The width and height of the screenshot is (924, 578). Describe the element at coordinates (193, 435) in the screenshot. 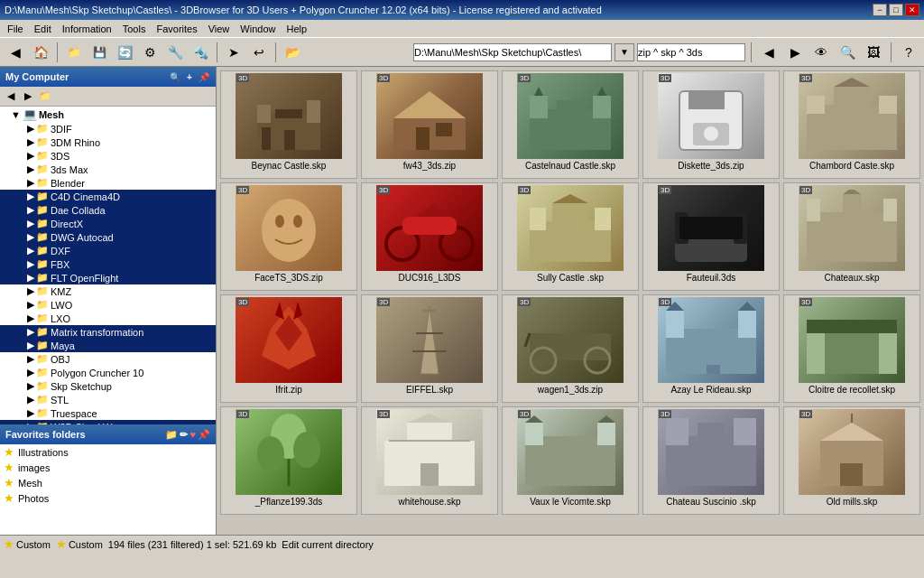

I see `fav-heart-icon: ♥` at that location.